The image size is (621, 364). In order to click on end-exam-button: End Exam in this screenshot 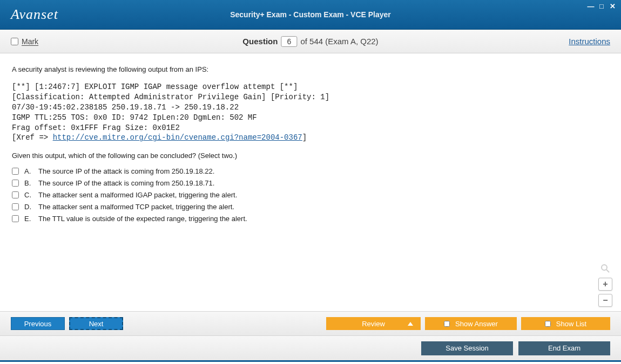, I will do `click(564, 348)`.